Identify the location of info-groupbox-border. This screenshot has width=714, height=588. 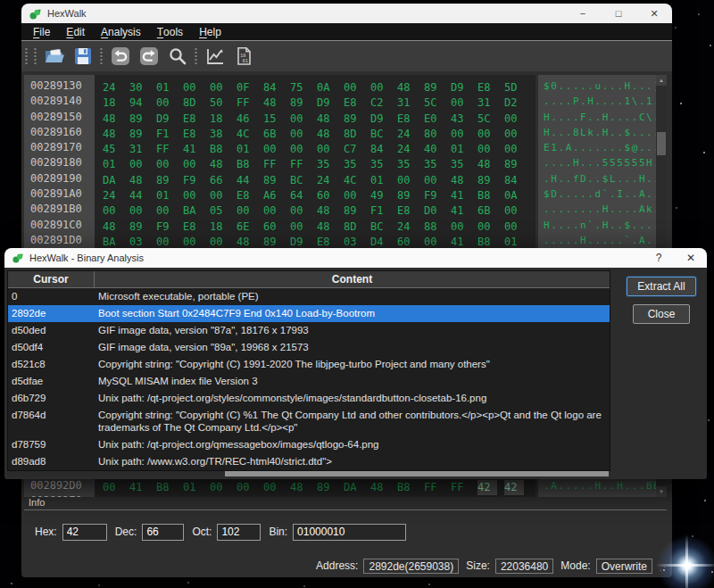
(345, 510).